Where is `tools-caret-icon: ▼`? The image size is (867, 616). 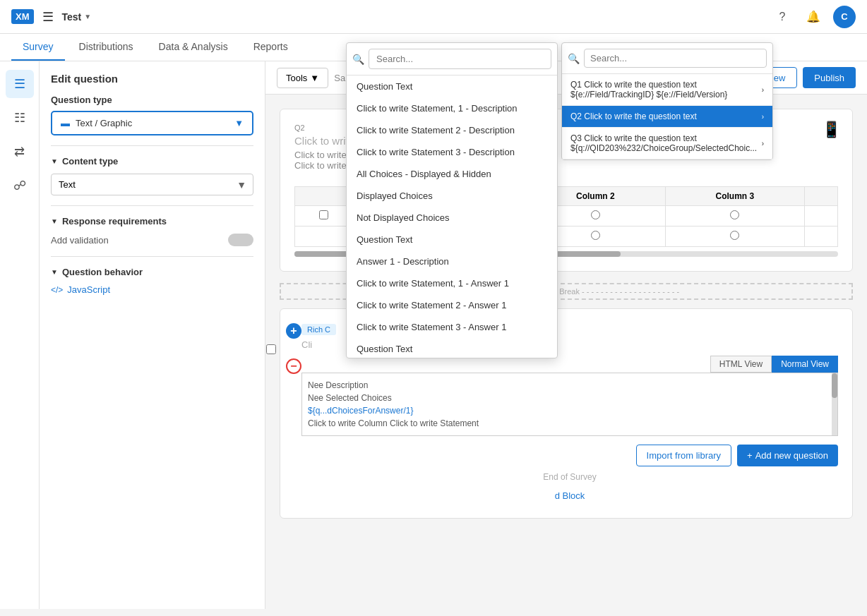 tools-caret-icon: ▼ is located at coordinates (315, 78).